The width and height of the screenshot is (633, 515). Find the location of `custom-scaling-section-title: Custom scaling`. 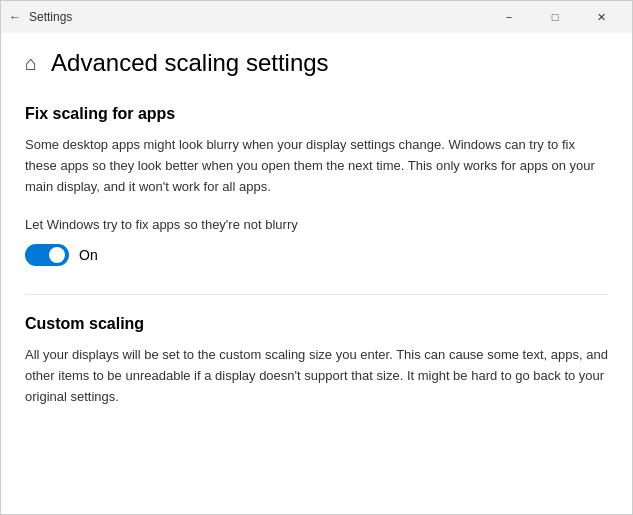

custom-scaling-section-title: Custom scaling is located at coordinates (316, 324).